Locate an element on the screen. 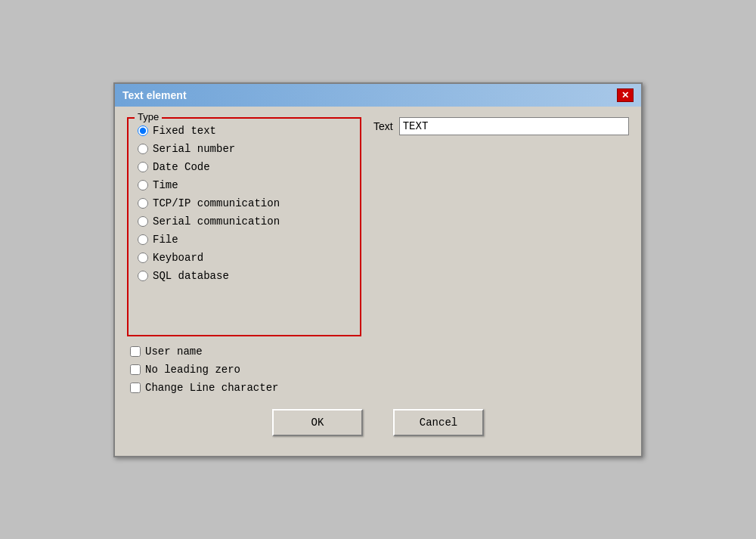 The image size is (756, 539). radio-serial-comm: Serial communication is located at coordinates (244, 221).